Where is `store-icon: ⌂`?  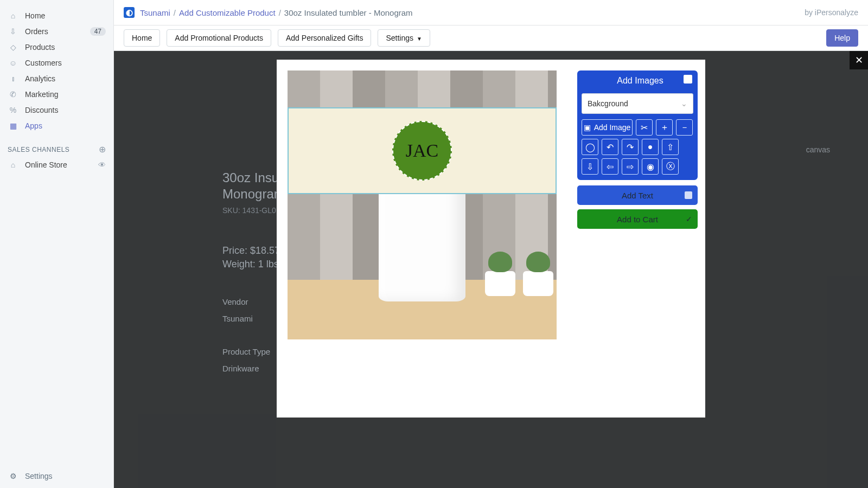
store-icon: ⌂ is located at coordinates (13, 165).